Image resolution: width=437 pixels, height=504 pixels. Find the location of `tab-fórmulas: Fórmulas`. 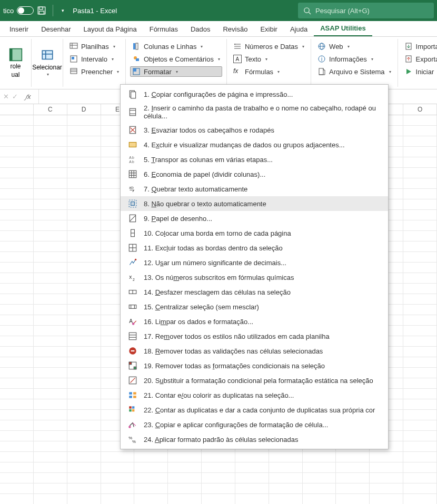

tab-fórmulas: Fórmulas is located at coordinates (164, 29).